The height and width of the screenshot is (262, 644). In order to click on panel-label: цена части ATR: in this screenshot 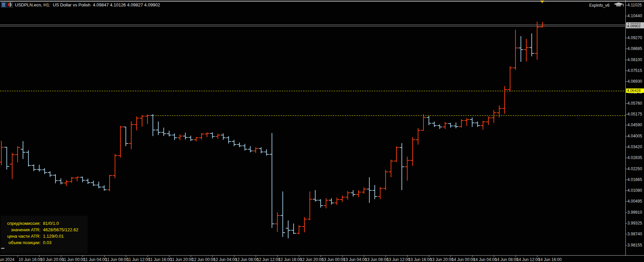, I will do `click(21, 236)`.